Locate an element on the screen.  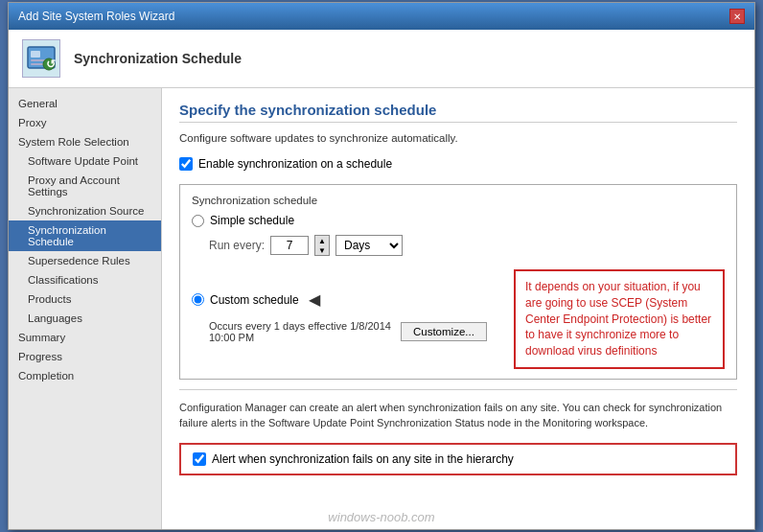
spinner-up: ▲ is located at coordinates (322, 241).